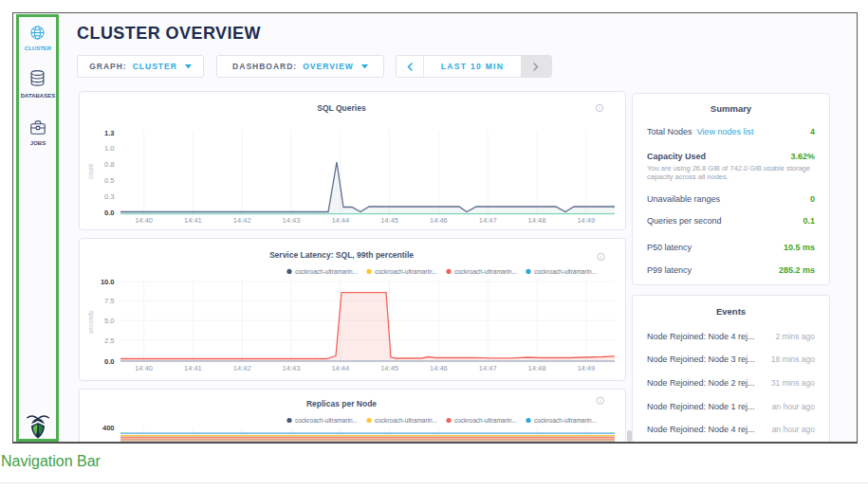 The width and height of the screenshot is (868, 490). What do you see at coordinates (109, 165) in the screenshot?
I see `svg-text: 0.8` at bounding box center [109, 165].